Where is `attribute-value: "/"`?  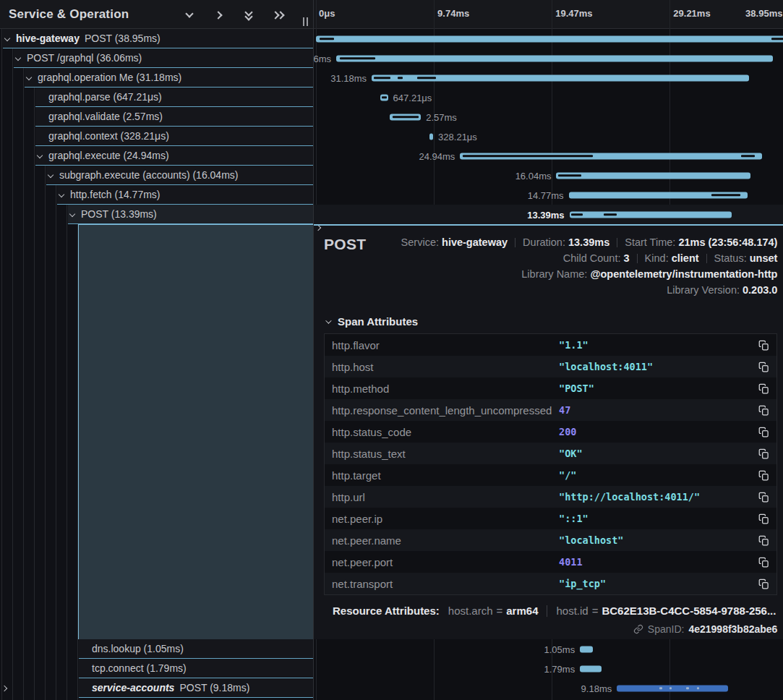
attribute-value: "/" is located at coordinates (568, 475).